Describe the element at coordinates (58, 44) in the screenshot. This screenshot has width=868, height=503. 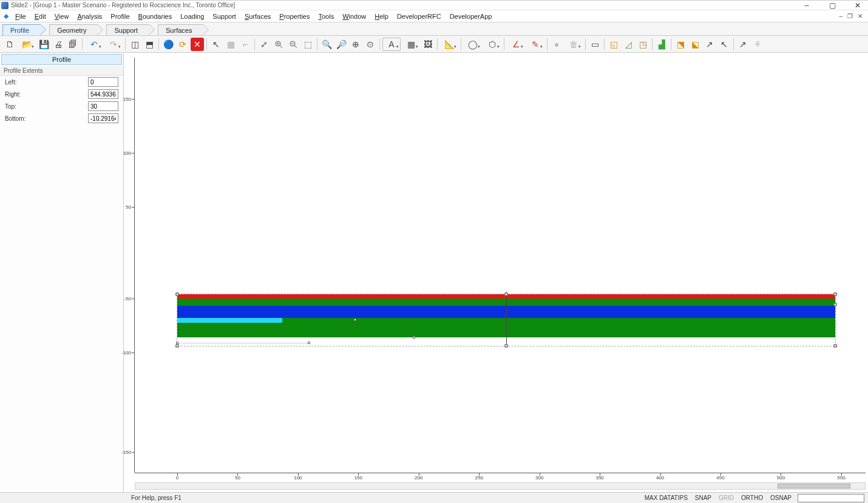
I see `print-button: 🖨` at that location.